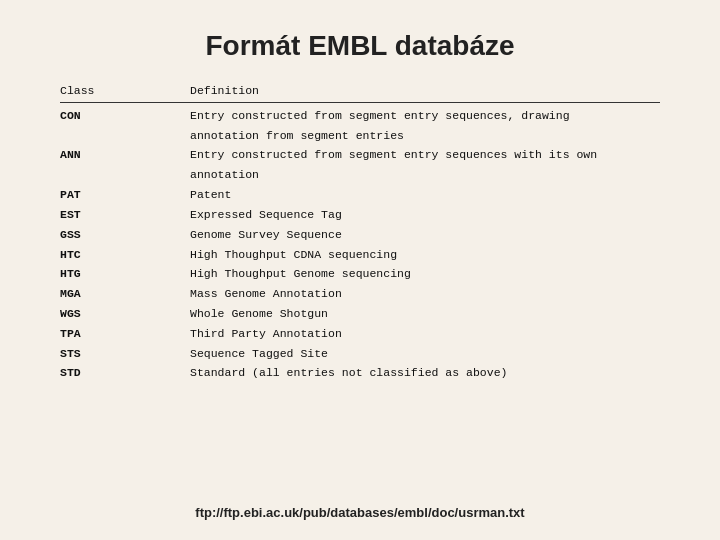 This screenshot has height=540, width=720. Describe the element at coordinates (425, 314) in the screenshot. I see `def-wgs: Whole Genome Shotgun` at that location.